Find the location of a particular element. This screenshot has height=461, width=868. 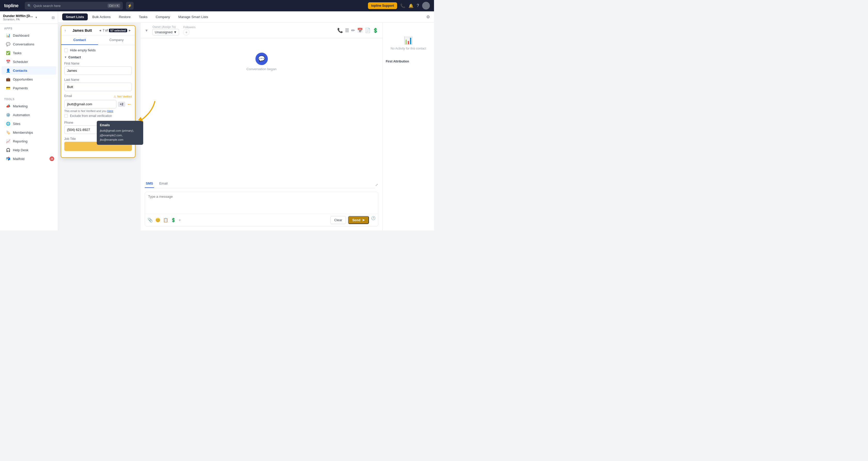

first-name-input is located at coordinates (98, 71).